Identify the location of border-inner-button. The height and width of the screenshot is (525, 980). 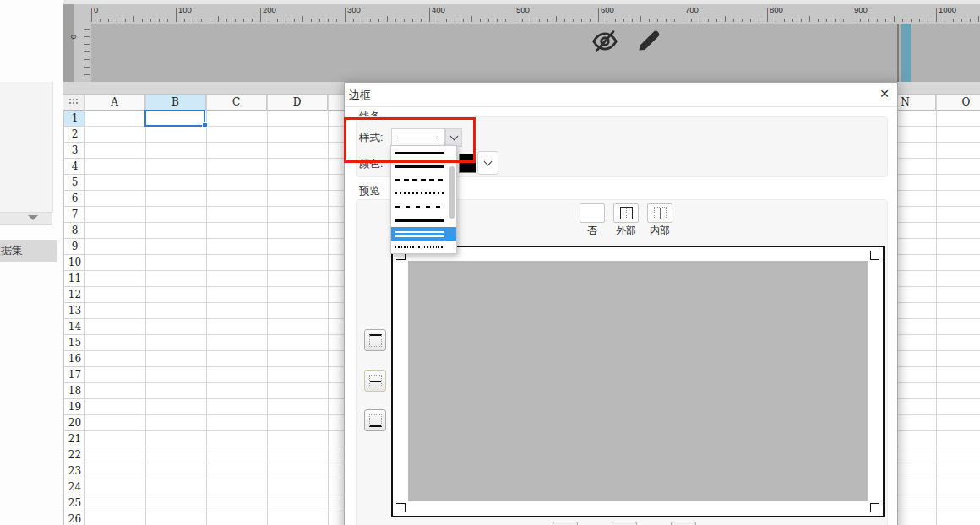
(660, 213).